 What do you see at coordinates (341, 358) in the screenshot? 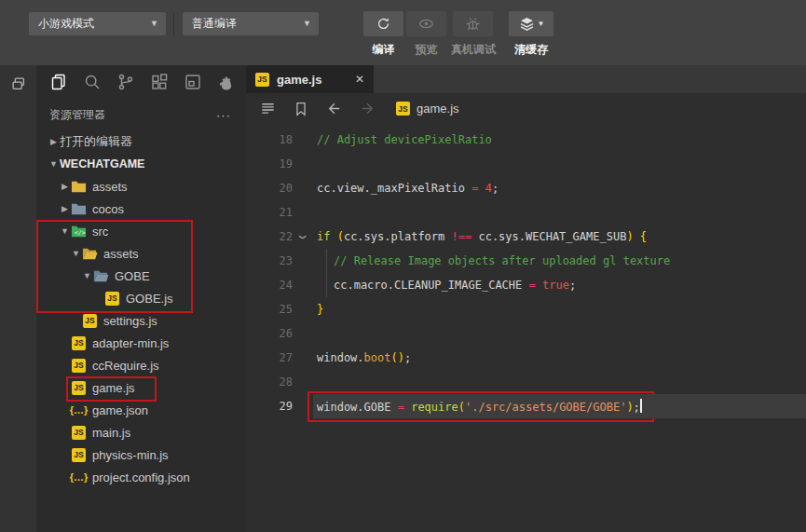
I see `token-p: window.` at bounding box center [341, 358].